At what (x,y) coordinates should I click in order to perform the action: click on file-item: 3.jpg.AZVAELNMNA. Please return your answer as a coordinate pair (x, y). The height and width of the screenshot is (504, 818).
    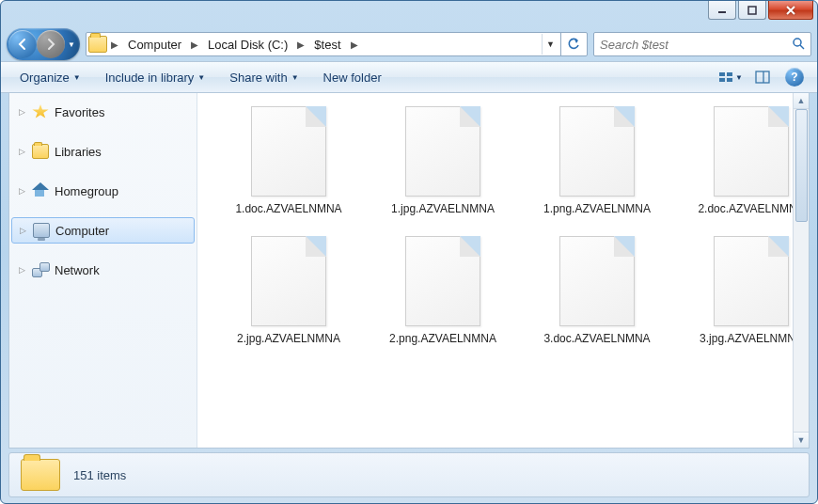
    Looking at the image, I should click on (745, 291).